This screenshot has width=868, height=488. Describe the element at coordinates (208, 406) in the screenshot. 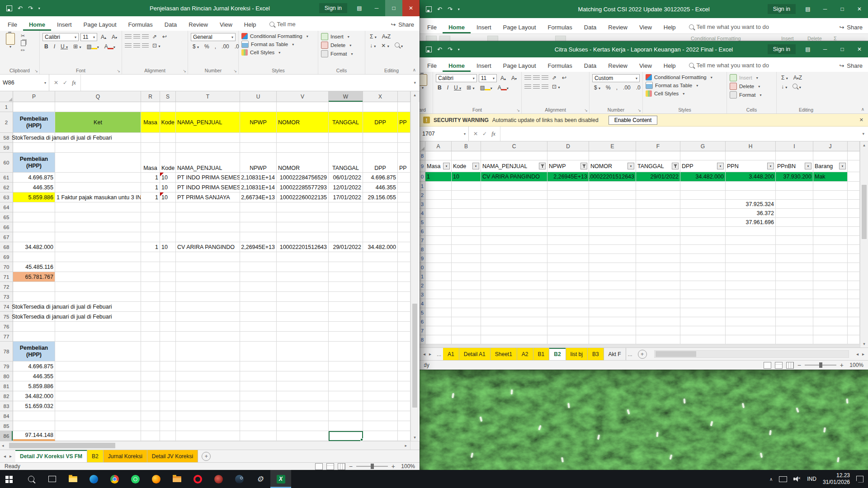

I see `cell-T83` at that location.